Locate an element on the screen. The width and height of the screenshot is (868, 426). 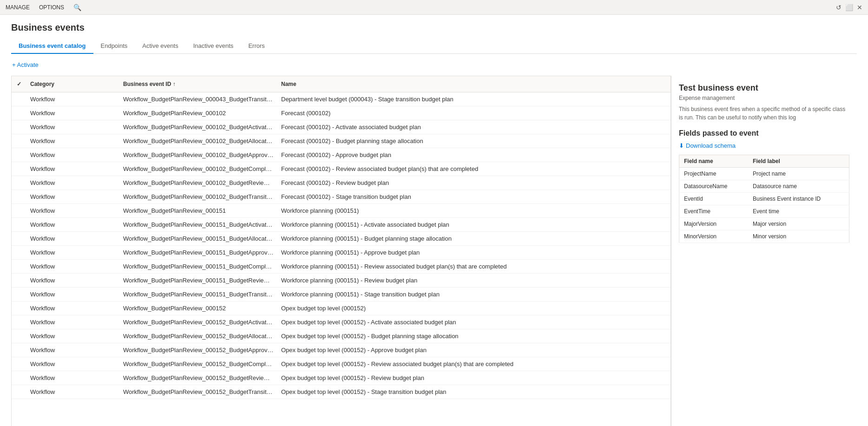
tab-errors: Errors is located at coordinates (256, 46).